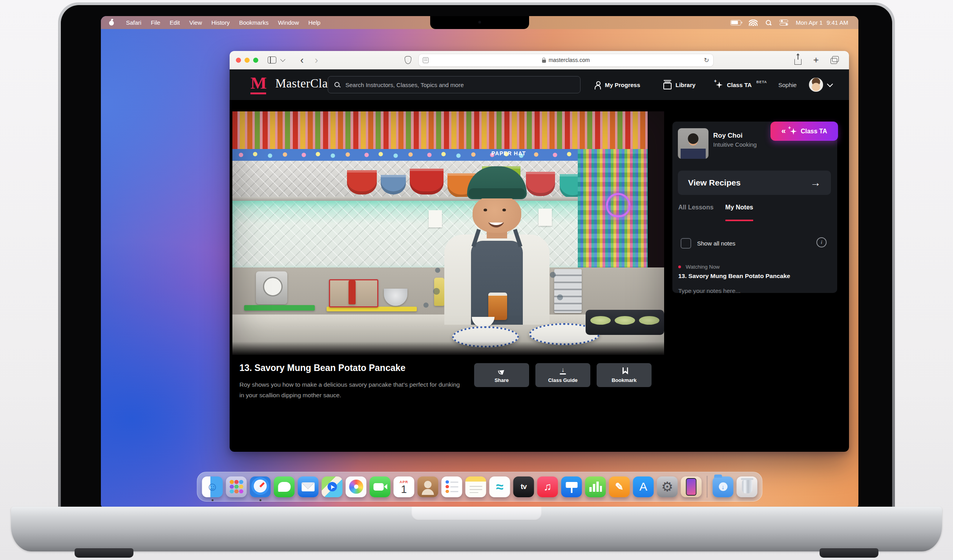 This screenshot has width=953, height=560. Describe the element at coordinates (686, 243) in the screenshot. I see `show-all-notes-checkbox` at that location.